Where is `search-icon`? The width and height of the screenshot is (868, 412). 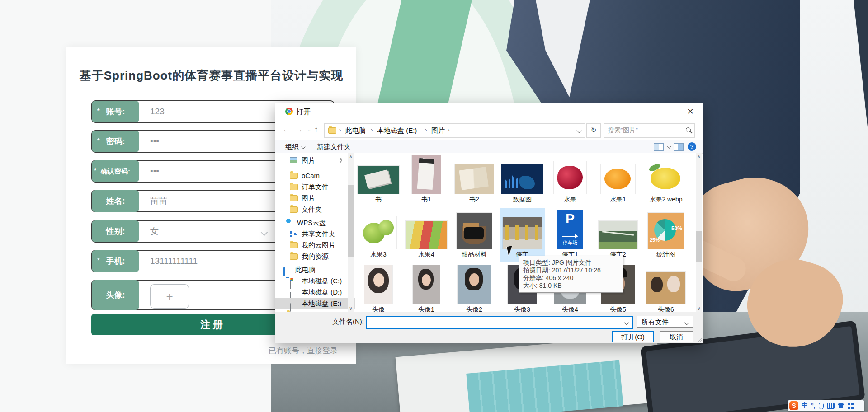
search-icon is located at coordinates (688, 130).